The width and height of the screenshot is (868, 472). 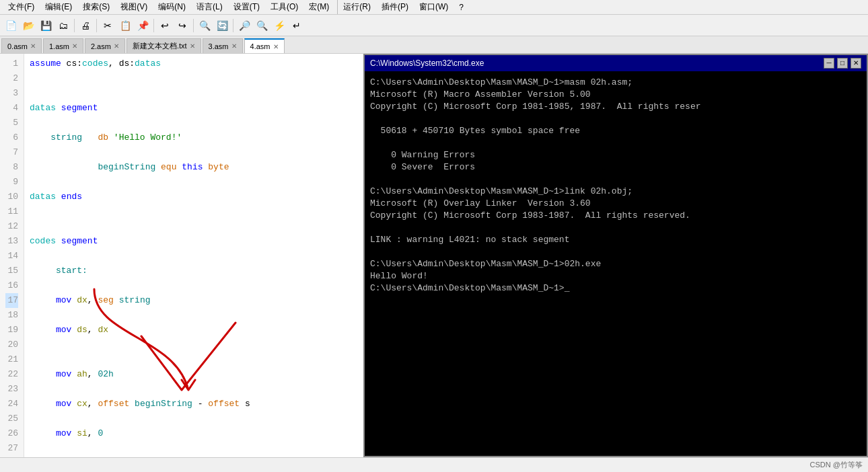 What do you see at coordinates (829, 63) in the screenshot?
I see `cmd-minimize-btn: ─` at bounding box center [829, 63].